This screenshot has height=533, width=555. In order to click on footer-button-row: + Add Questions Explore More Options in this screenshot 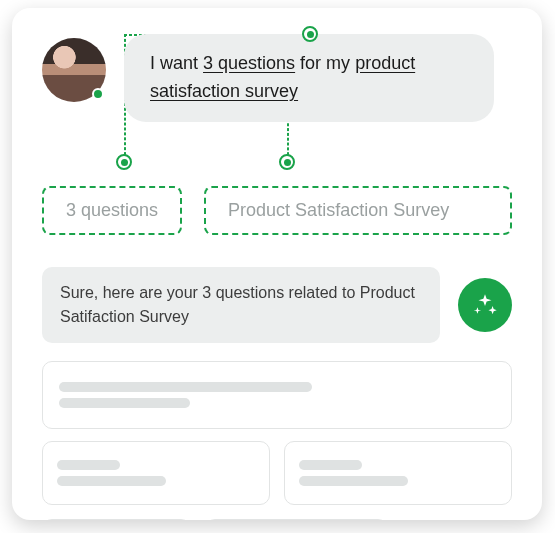, I will do `click(277, 520)`.